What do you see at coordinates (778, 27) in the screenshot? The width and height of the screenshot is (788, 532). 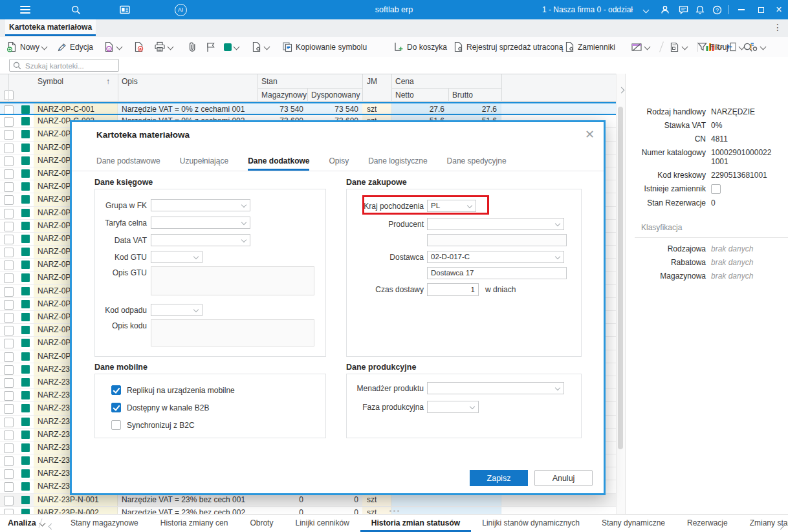 I see `more-options-icon: ⋮` at bounding box center [778, 27].